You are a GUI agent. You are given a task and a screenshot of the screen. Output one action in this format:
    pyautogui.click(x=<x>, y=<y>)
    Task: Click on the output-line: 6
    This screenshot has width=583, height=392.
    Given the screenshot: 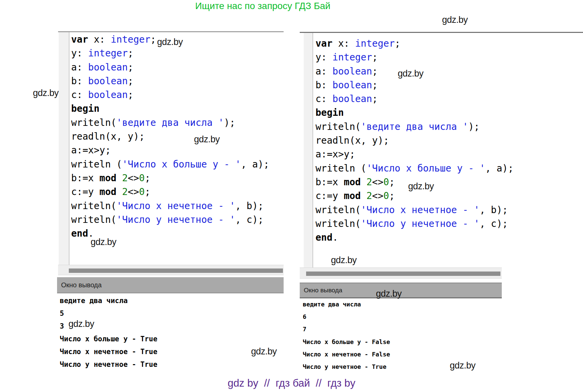 What is the action you would take?
    pyautogui.click(x=346, y=317)
    